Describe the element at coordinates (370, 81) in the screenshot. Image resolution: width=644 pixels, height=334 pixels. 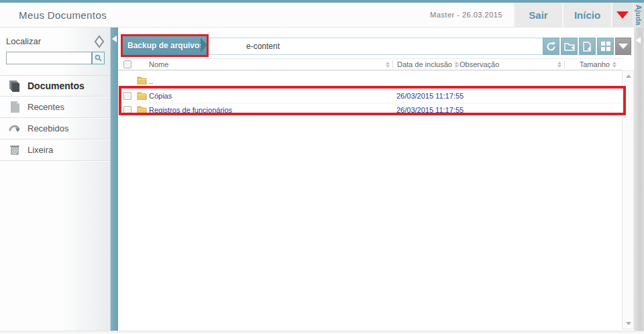
I see `table-row-parent: ..` at that location.